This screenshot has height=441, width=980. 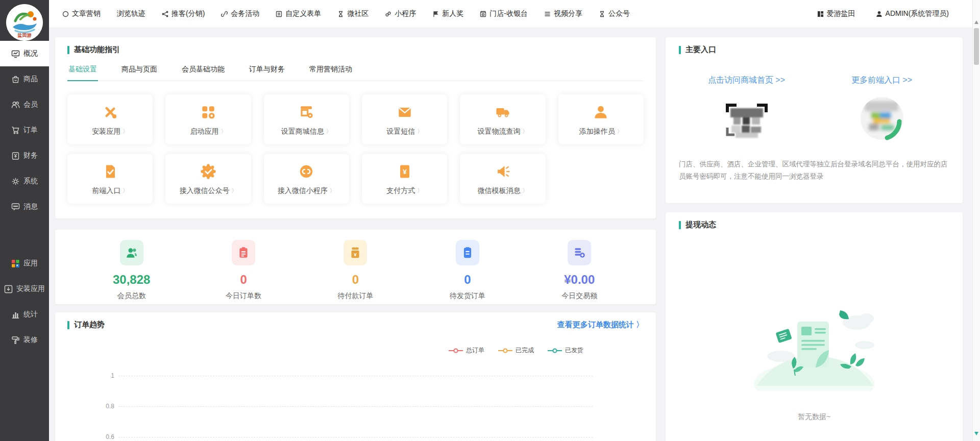 I want to click on tab-goods-pages: 商品与页面, so click(x=139, y=72).